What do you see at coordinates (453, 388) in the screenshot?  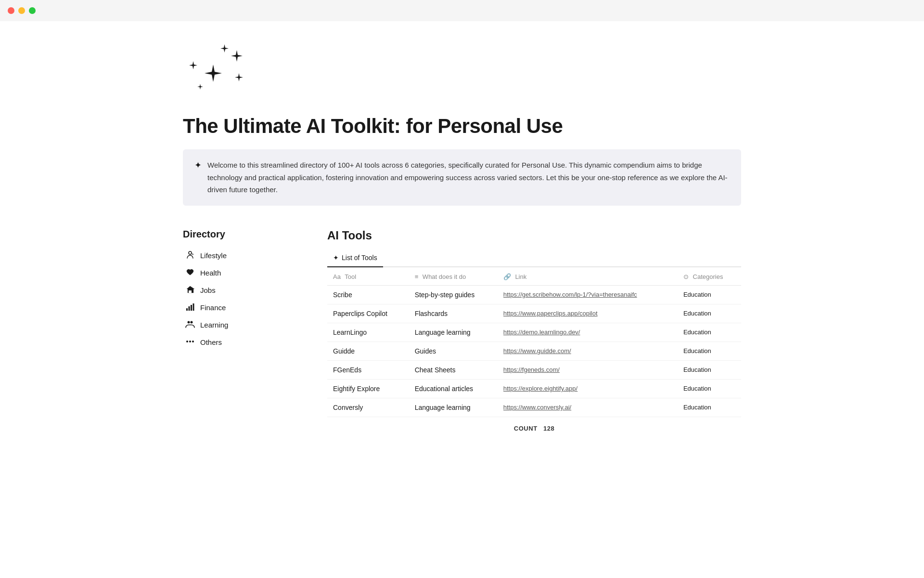 I see `tool-description-cell: Educational articles` at bounding box center [453, 388].